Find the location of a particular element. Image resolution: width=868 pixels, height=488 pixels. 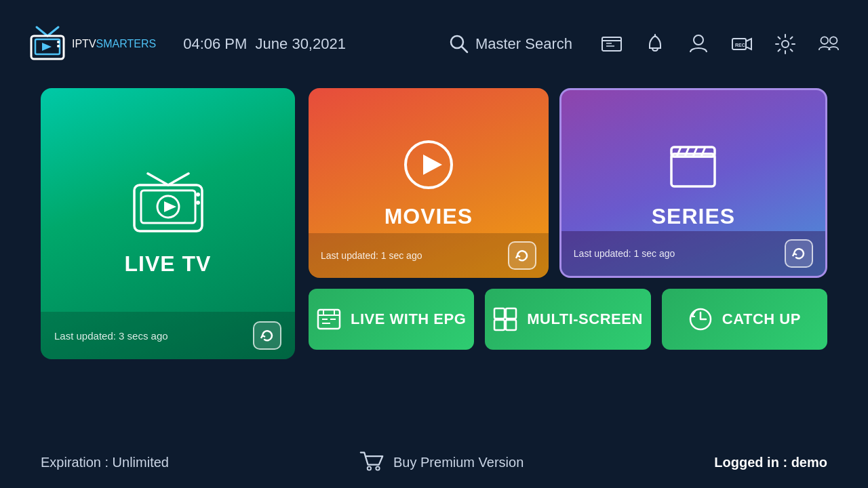

catchup-icon is located at coordinates (701, 319).